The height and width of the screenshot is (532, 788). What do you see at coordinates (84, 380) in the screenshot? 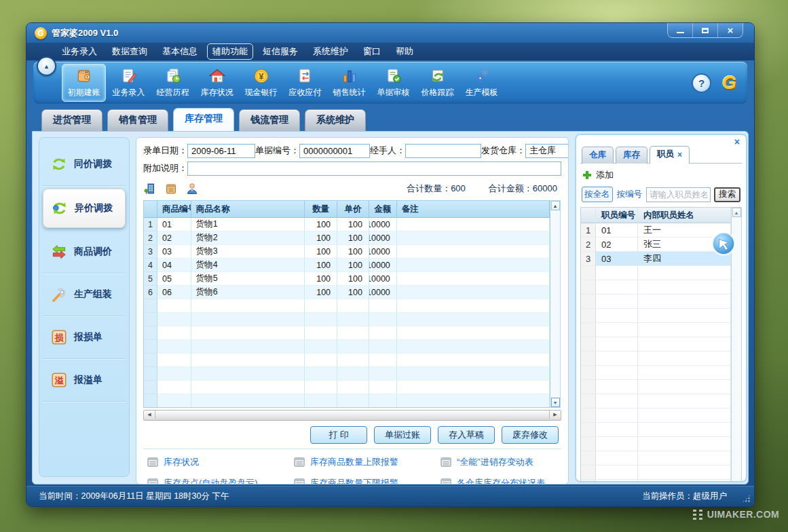
I see `sidebar-item: 溢报溢单` at bounding box center [84, 380].